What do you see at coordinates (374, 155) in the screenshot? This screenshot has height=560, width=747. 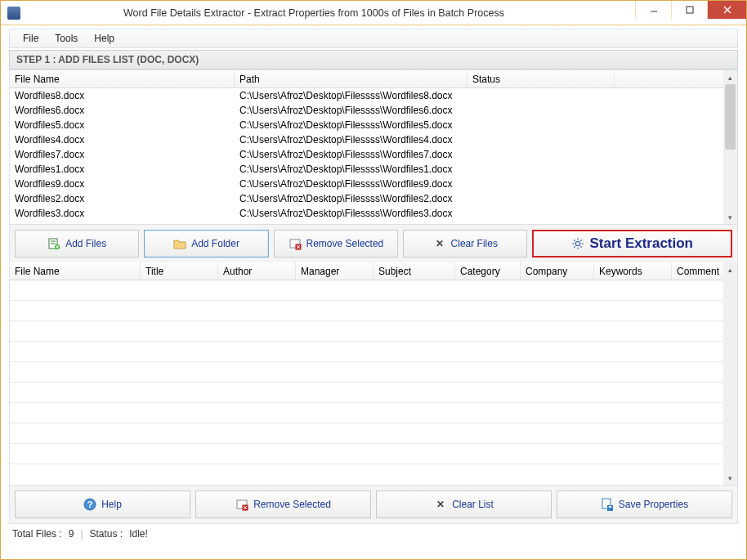 I see `files-list-row: Wordfiles7.docxC:\Users\Afroz\Desktop\Fi…` at bounding box center [374, 155].